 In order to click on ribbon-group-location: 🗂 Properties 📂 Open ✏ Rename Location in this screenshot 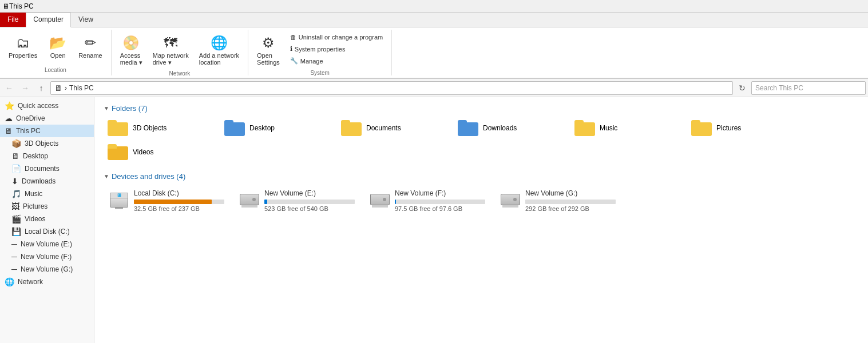, I will do `click(56, 53)`.